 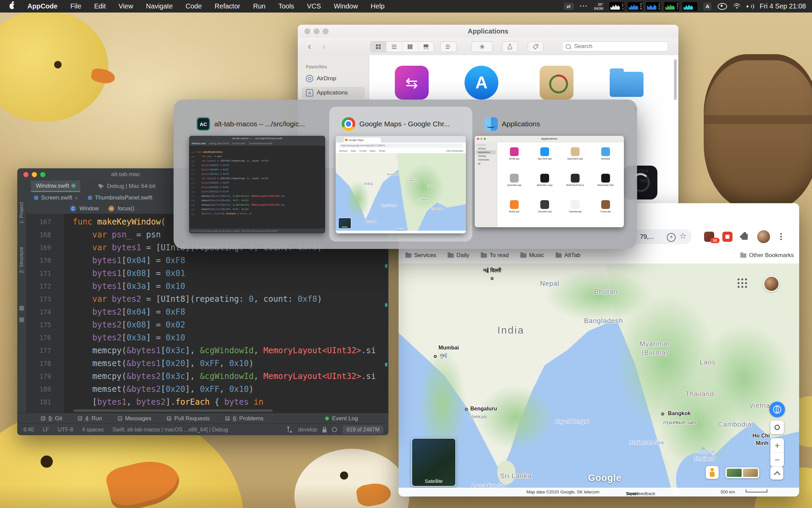 What do you see at coordinates (90, 419) in the screenshot?
I see `tool-window-button-run: R4: Run` at bounding box center [90, 419].